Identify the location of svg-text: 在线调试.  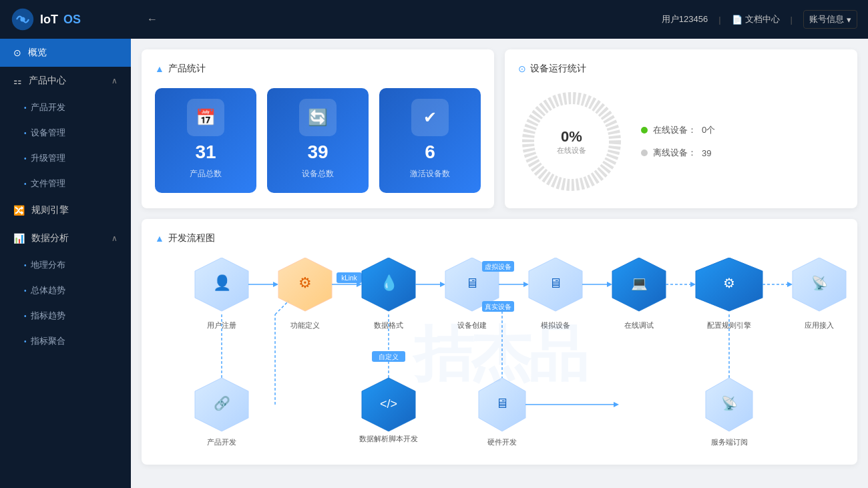
(639, 325).